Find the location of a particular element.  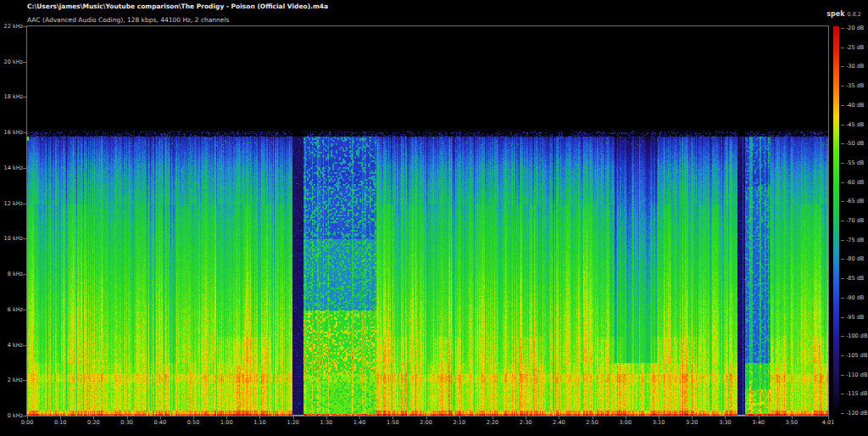

audio-format-info: AAC (Advanced Audio Coding), 128 kbps, 4… is located at coordinates (128, 20).